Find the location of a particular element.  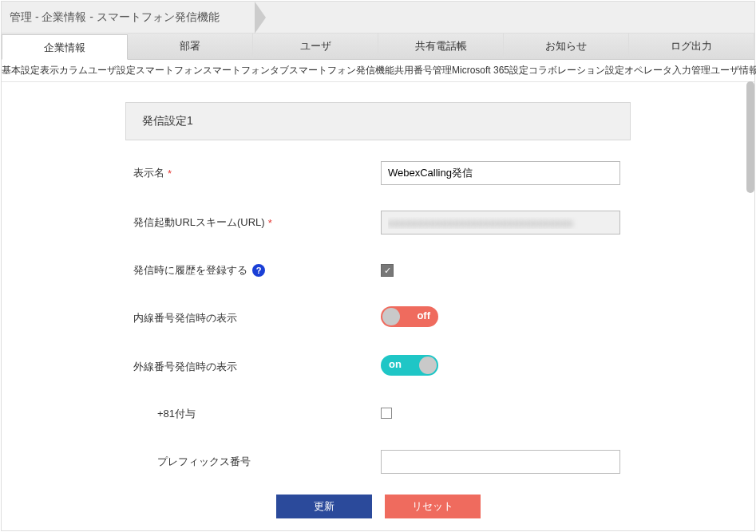

subtab-m365: Microsoft 365設定 is located at coordinates (490, 70).